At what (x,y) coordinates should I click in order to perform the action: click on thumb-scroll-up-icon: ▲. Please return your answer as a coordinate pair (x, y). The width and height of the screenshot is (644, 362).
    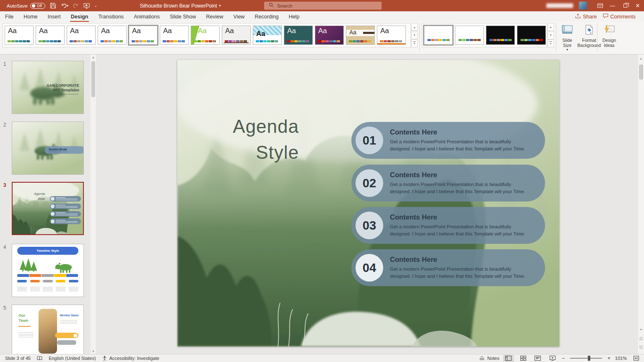
    Looking at the image, I should click on (93, 57).